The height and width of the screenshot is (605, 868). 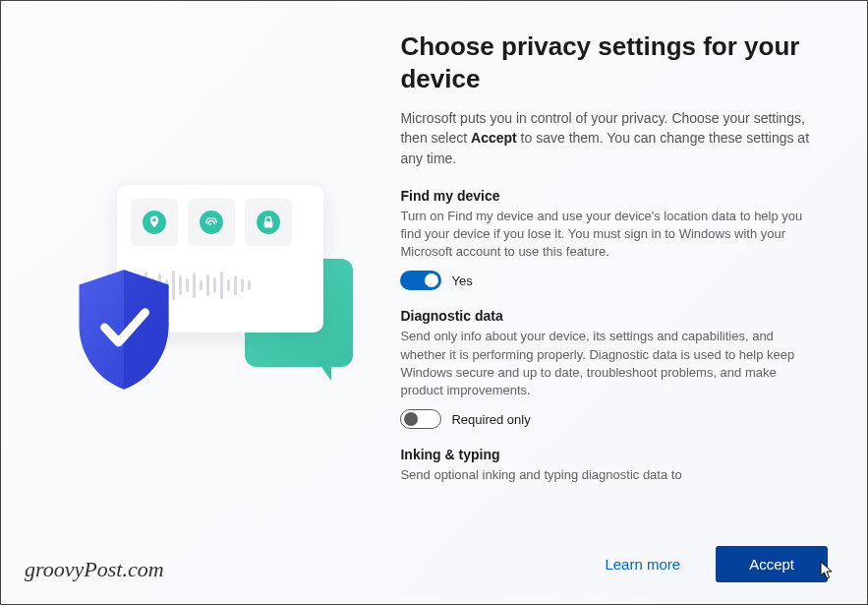 I want to click on subtitle-bold: Accept, so click(x=493, y=138).